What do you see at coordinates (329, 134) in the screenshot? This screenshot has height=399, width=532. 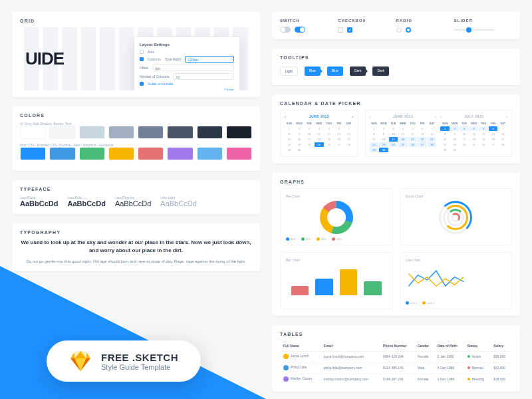 I see `calendar-day: 12` at bounding box center [329, 134].